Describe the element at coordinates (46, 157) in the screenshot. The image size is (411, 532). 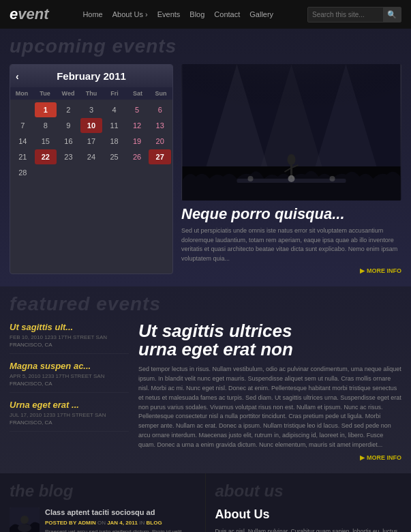
I see `calendar-cell-22: 22` at that location.